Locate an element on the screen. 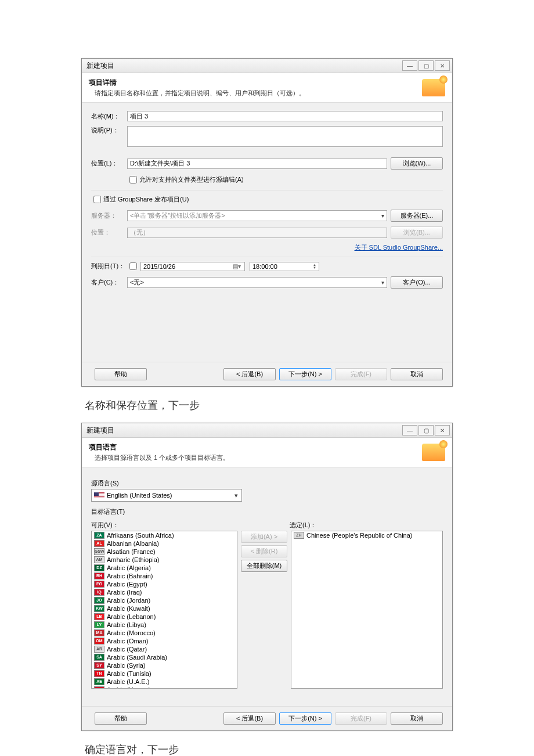  list-item: ALAlbanian (Albania) is located at coordinates (164, 543).